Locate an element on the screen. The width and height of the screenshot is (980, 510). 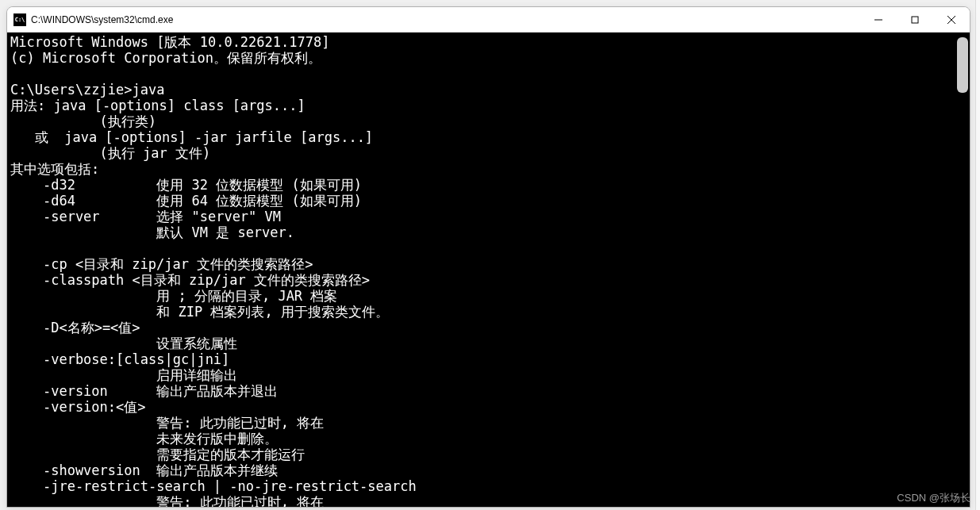
window-controls is located at coordinates (915, 19).